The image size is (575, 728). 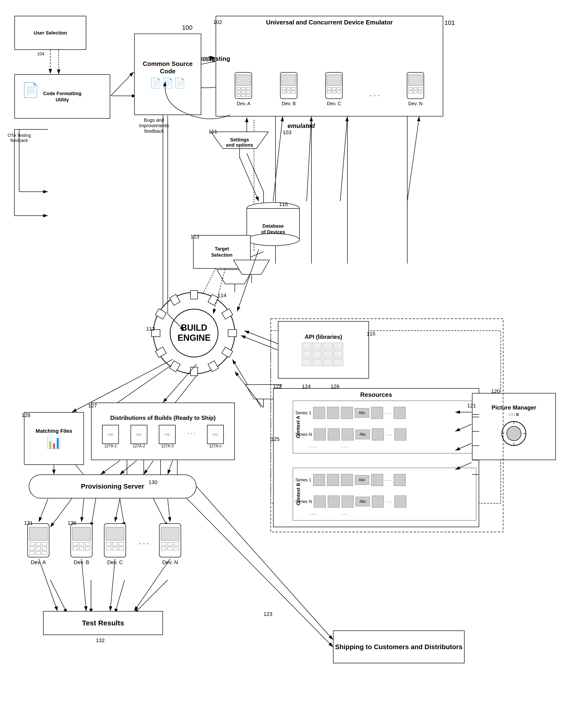 I want to click on svg-text: of Devices, so click(x=273, y=232).